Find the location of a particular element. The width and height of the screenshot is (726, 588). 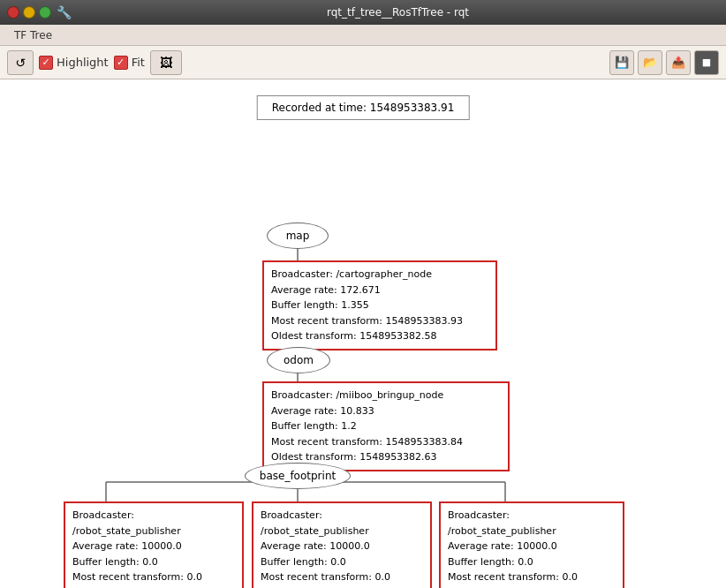

info-avgrate-laser: Average rate: 10000.0 is located at coordinates (532, 547).